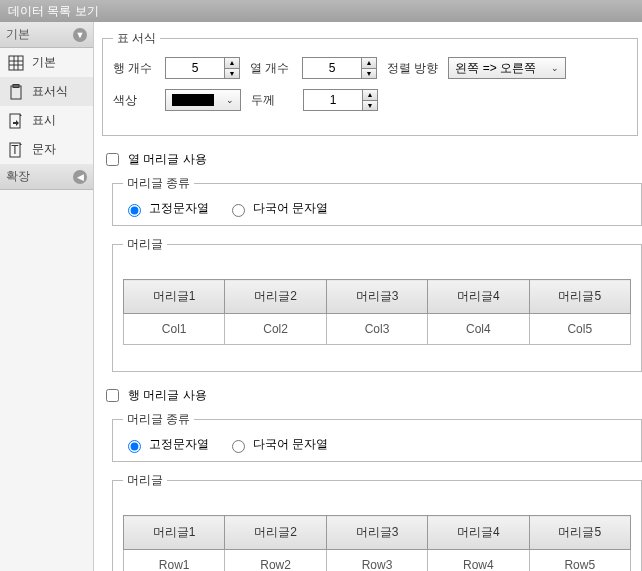 The width and height of the screenshot is (642, 571). What do you see at coordinates (136, 38) in the screenshot?
I see `table-format-legend: 표 서식` at bounding box center [136, 38].